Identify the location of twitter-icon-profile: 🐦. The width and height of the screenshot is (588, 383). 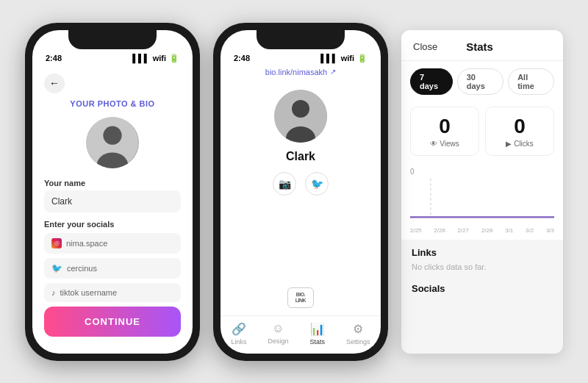
(318, 184).